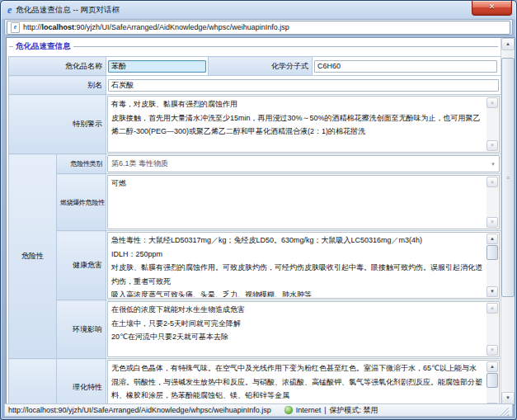  I want to click on environment-textarea: 在很低的浓度下就能对水生生物造成危害 在土壤中，只要2-5天时间就可完全降解 2…, so click(303, 329).